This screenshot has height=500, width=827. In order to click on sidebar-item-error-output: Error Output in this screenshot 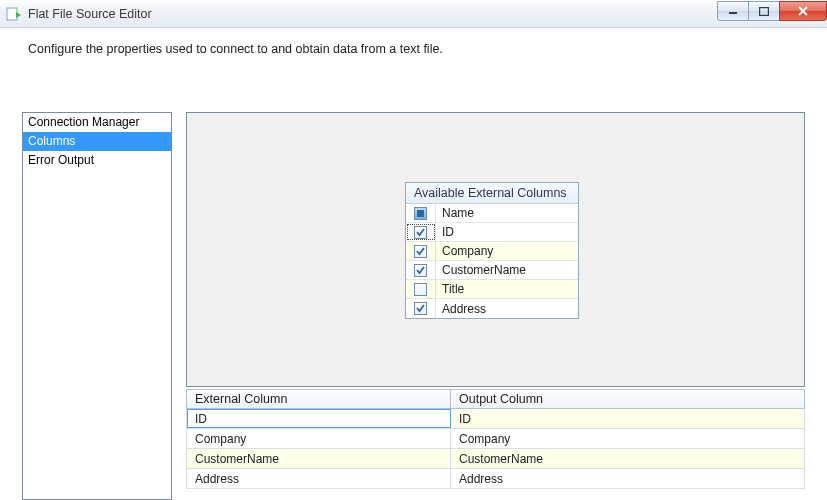, I will do `click(97, 160)`.